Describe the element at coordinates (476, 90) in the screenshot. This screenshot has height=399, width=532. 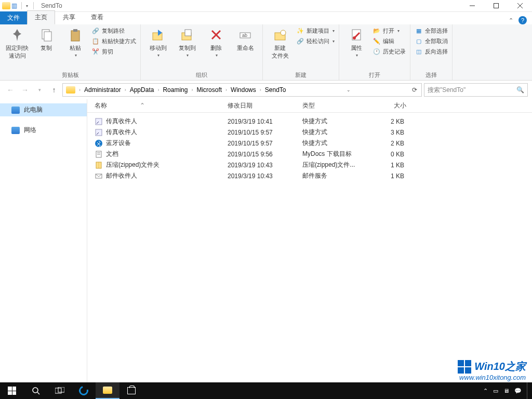
I see `search-input: 搜索"SendTo" 🔍` at that location.